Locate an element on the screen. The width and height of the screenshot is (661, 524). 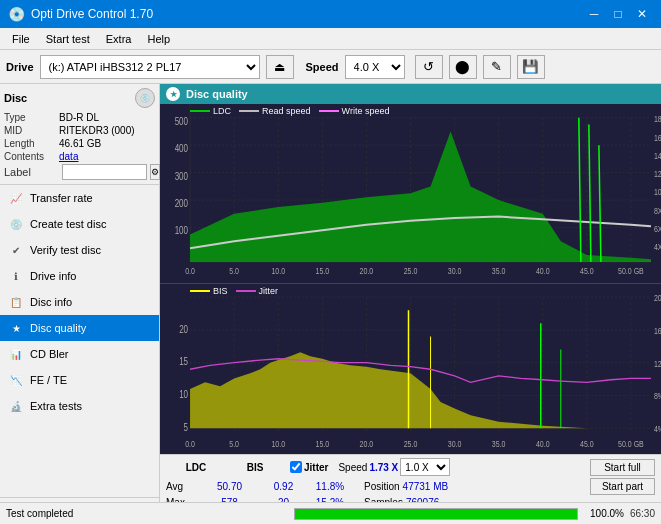
sidebar-item-disc-info: 📋 Disc info is located at coordinates (80, 302).